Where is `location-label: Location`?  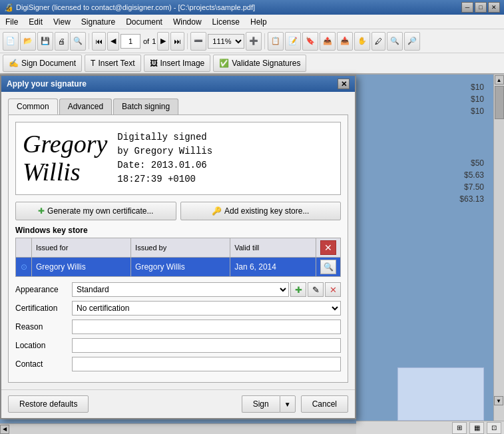
location-label: Location is located at coordinates (44, 345).